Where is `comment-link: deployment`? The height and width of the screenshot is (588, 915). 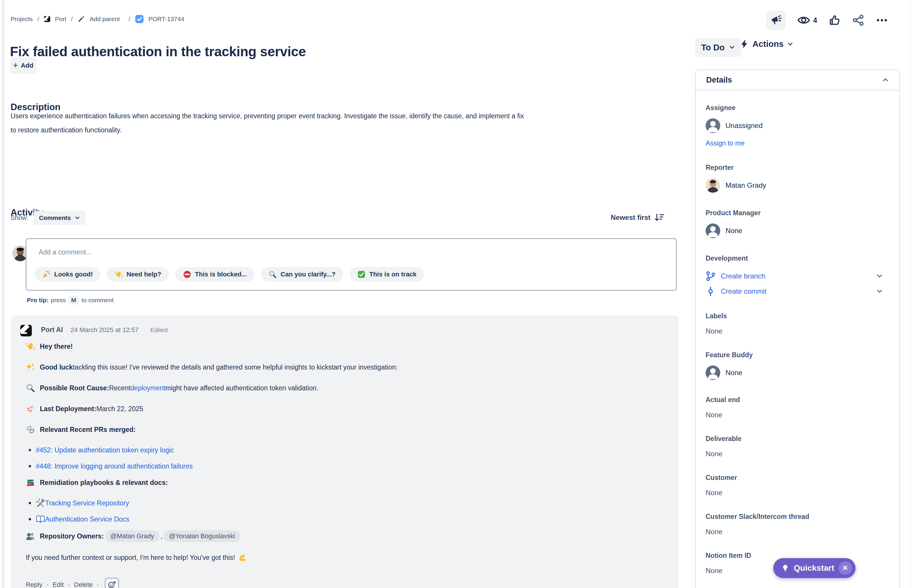
comment-link: deployment is located at coordinates (148, 388).